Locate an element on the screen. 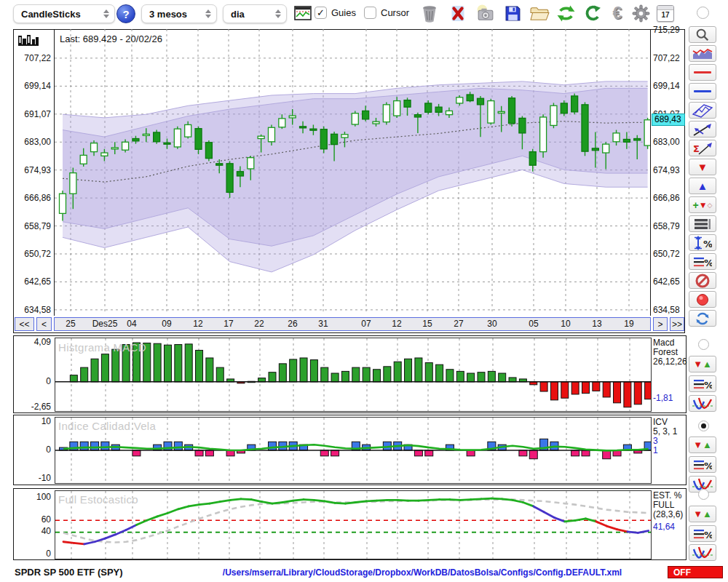 The width and height of the screenshot is (728, 582). record-tool-button is located at coordinates (703, 300).